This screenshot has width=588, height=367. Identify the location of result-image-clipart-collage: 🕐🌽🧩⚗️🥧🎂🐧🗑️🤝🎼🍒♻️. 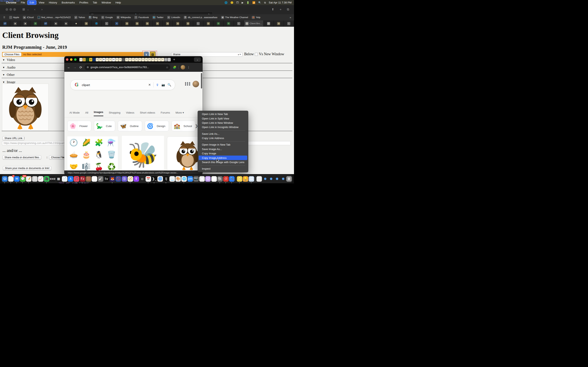
(93, 153).